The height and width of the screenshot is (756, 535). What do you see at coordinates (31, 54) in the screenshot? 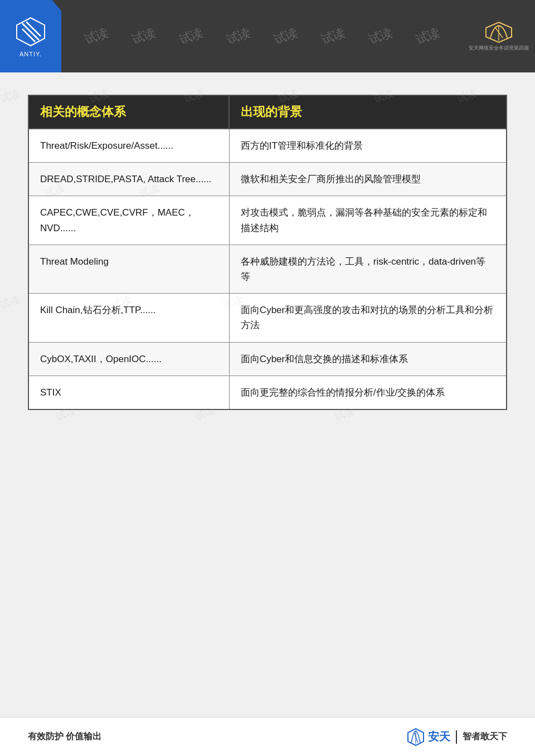
I see `logo-text: ANTIY.` at bounding box center [31, 54].